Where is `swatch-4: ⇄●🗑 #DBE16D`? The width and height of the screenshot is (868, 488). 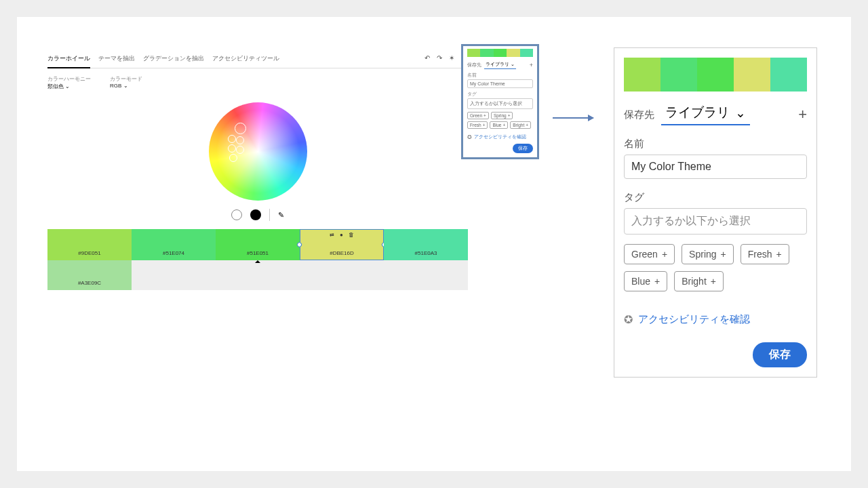
swatch-4: ⇄●🗑 #DBE16D is located at coordinates (342, 245).